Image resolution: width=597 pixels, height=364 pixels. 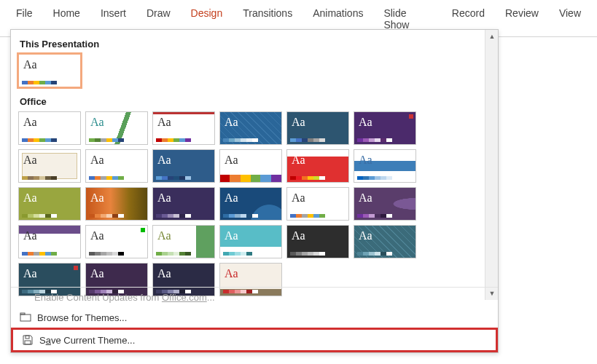 What do you see at coordinates (87, 341) in the screenshot?
I see `save-label: Save Current Theme...` at bounding box center [87, 341].